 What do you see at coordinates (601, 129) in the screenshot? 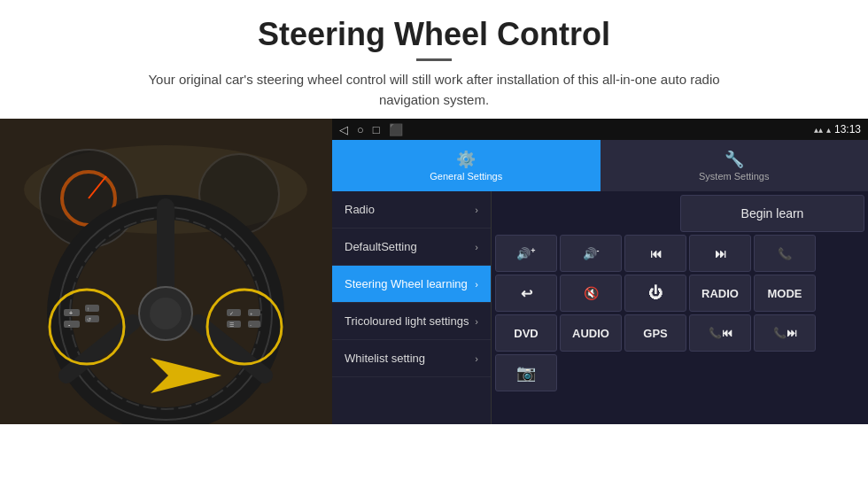
I see `status-bar: ◁ ○ □ ⬛ ▴▴ ▴ 13:13` at bounding box center [601, 129].